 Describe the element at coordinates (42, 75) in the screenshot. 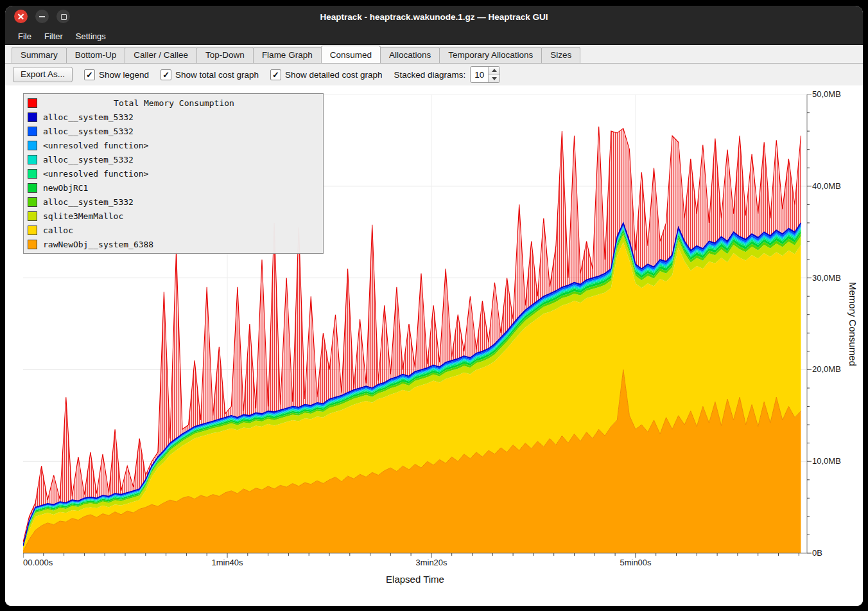

I see `export-as-button: Export As...` at that location.